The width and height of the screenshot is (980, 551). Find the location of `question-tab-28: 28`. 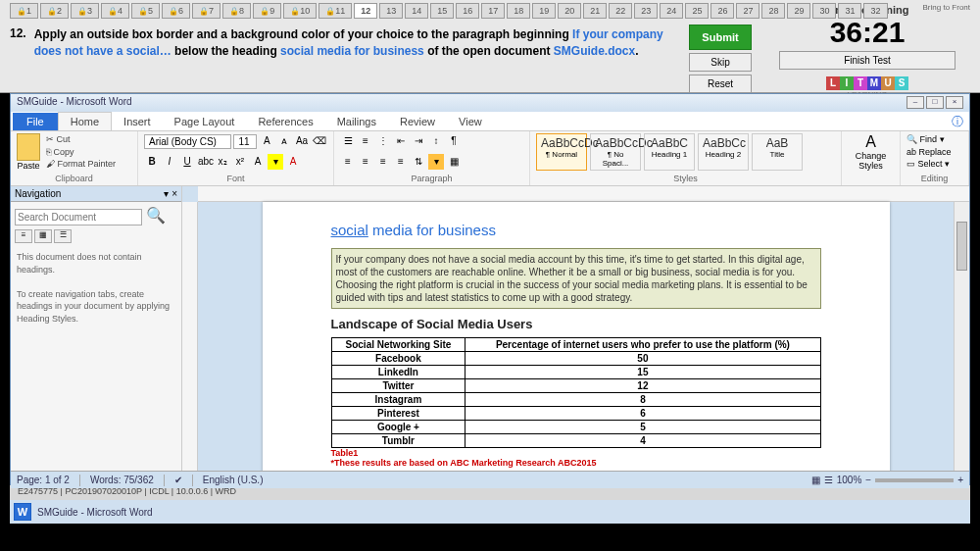

question-tab-28: 28 is located at coordinates (773, 11).